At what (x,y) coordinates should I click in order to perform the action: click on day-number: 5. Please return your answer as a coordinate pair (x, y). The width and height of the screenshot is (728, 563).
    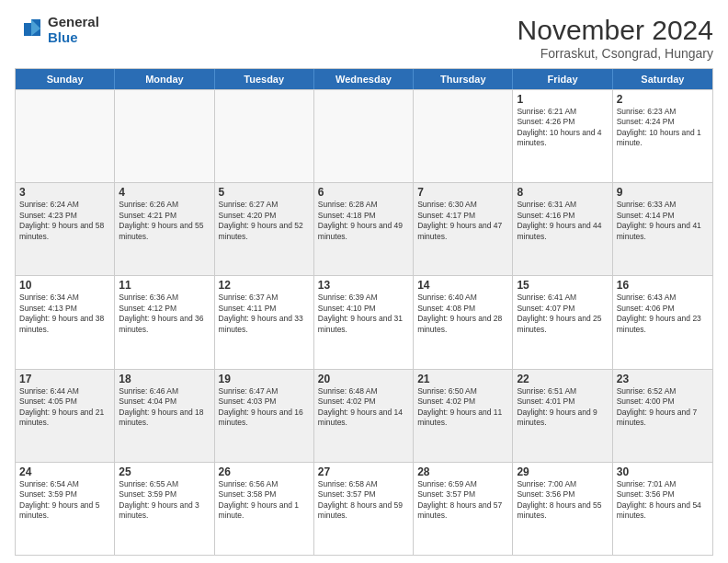
    Looking at the image, I should click on (265, 192).